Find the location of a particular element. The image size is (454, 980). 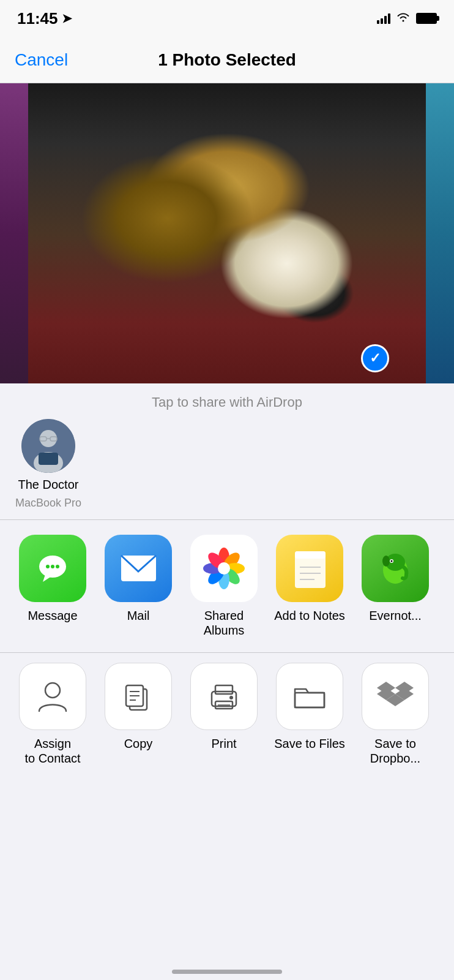

evernote-app-label: Evernot... is located at coordinates (395, 616).